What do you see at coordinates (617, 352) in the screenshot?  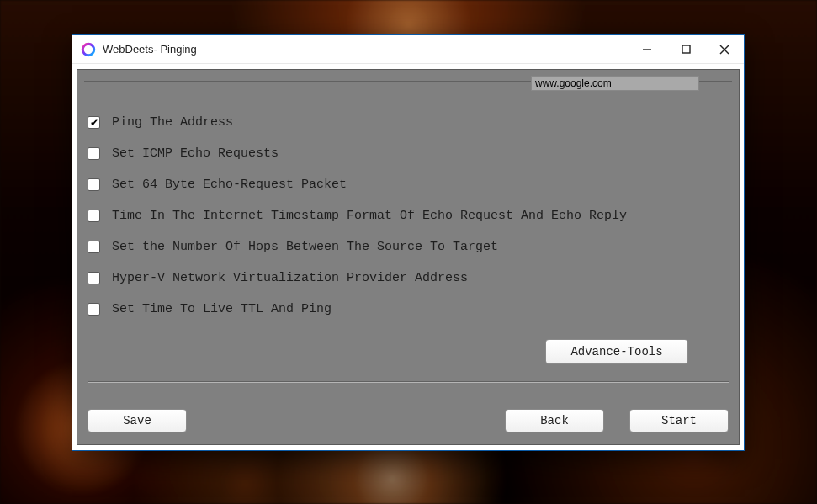 I see `advance-tools-button: Advance-Tools` at bounding box center [617, 352].